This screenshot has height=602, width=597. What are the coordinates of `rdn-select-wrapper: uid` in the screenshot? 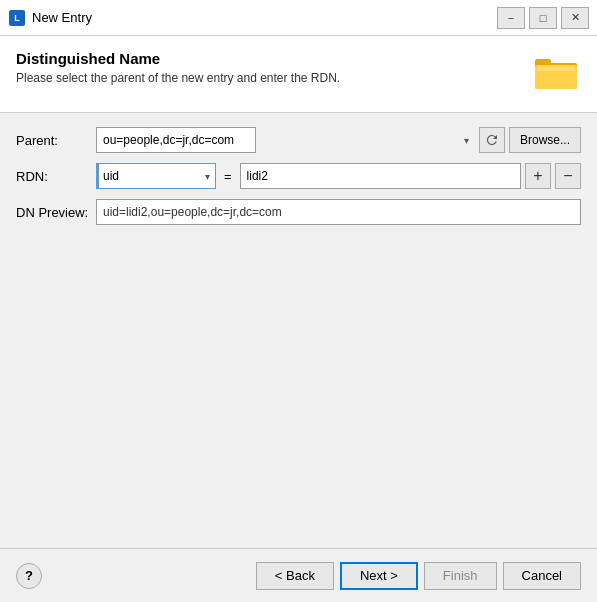 It's located at (156, 176).